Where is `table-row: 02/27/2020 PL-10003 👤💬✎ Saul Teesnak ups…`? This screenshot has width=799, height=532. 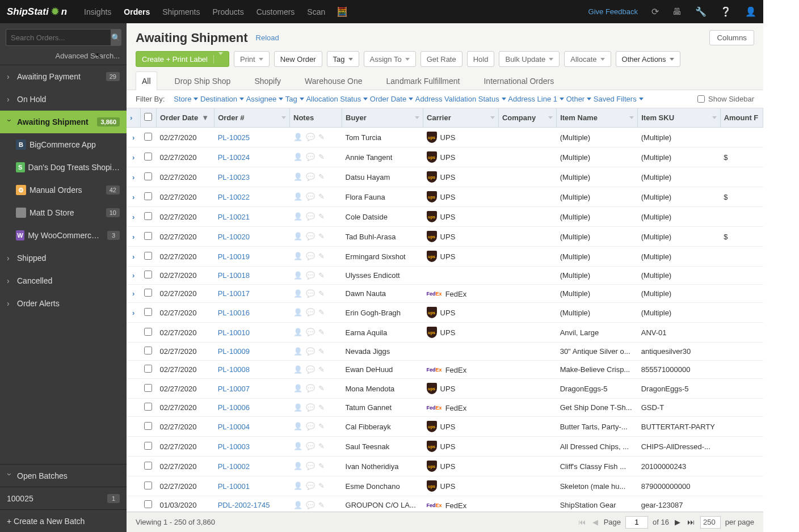 table-row: 02/27/2020 PL-10003 👤💬✎ Saul Teesnak ups… is located at coordinates (445, 447).